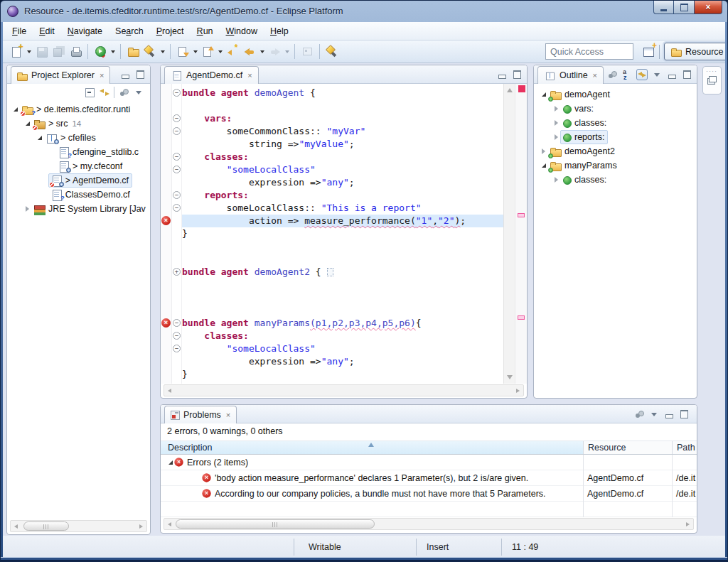 The image size is (728, 562). I want to click on save-all-button, so click(58, 52).